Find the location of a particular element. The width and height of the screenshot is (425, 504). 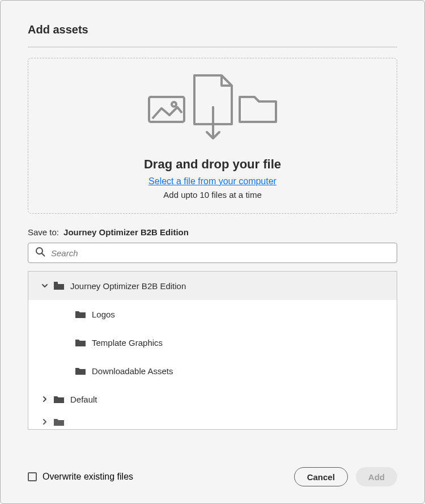

dropzone-heading: Drag and drop your file is located at coordinates (212, 164).